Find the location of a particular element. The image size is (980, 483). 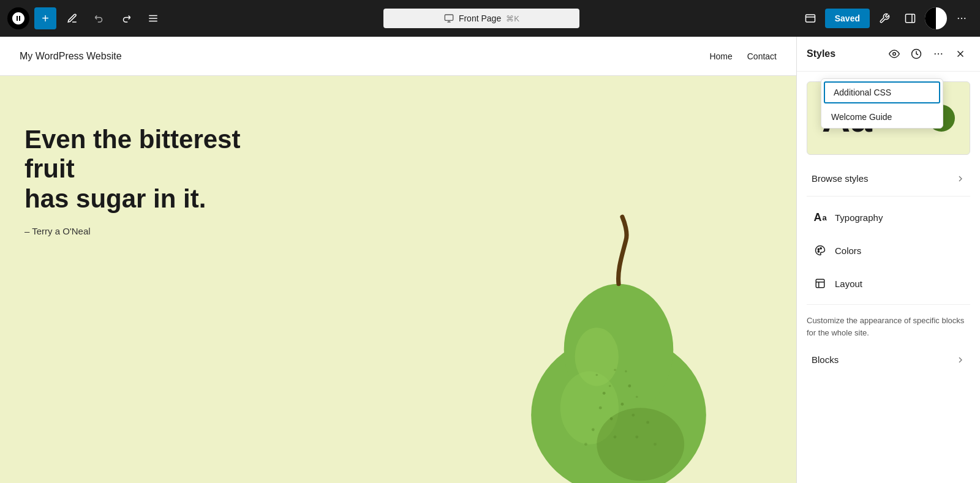

list-view-button is located at coordinates (153, 18).